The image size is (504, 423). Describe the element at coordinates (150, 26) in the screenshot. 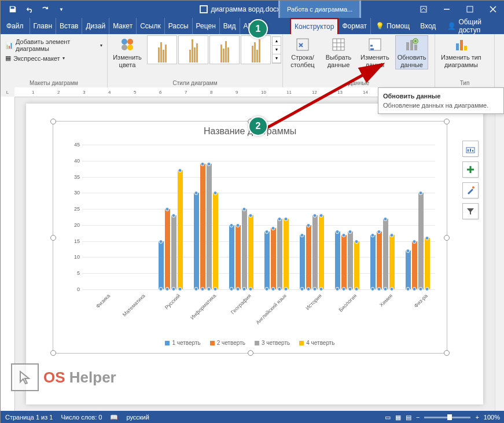

I see `tab-references: Ссылк` at that location.